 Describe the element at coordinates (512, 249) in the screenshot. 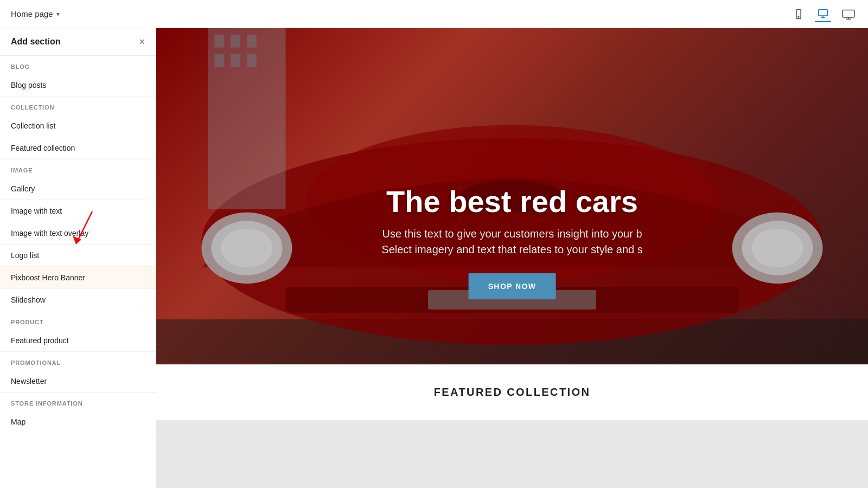

I see `hero-subtitle2: Select imagery and text that relates to …` at that location.